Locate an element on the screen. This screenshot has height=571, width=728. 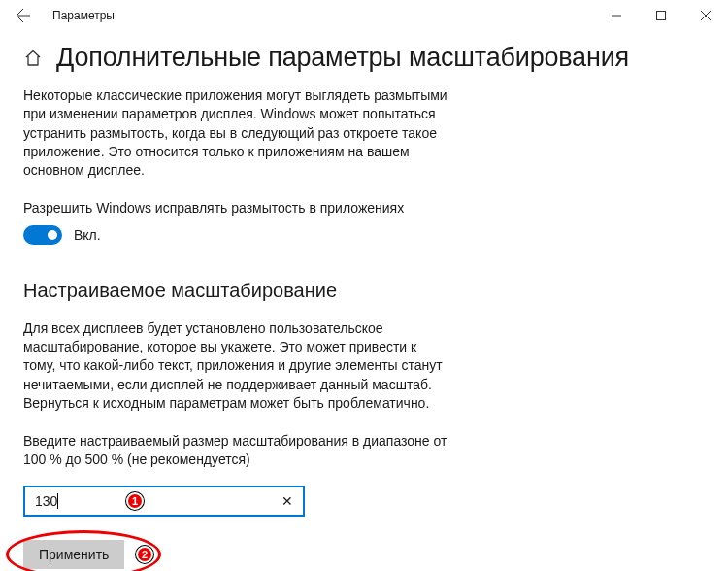
blur-fix-toggle-row: Вкл. is located at coordinates (364, 235).